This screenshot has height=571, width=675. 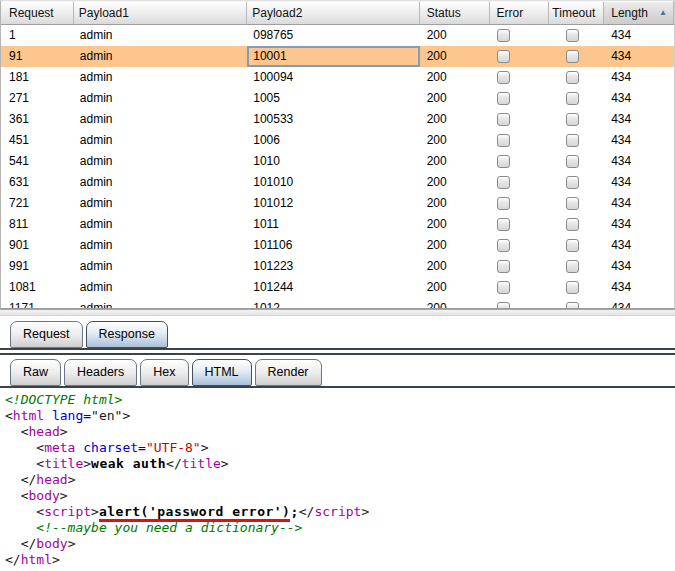 What do you see at coordinates (338, 120) in the screenshot?
I see `table-row: 361admin100533200434` at bounding box center [338, 120].